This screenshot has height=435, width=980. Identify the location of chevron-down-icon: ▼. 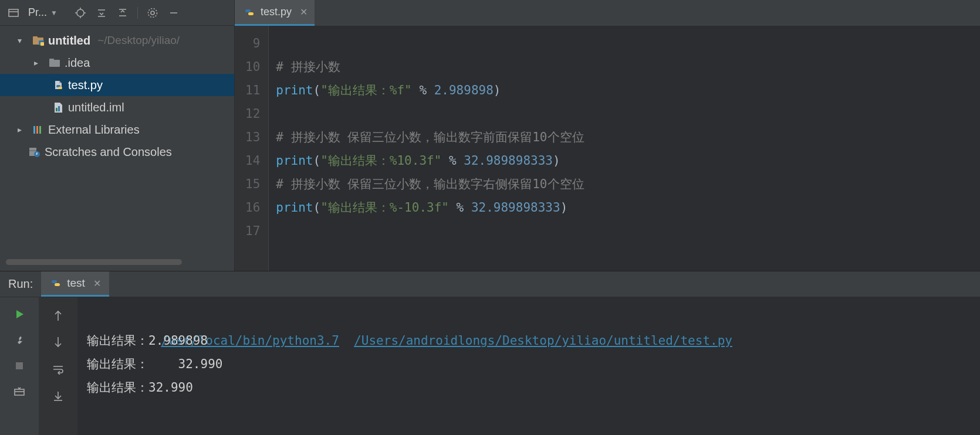
(54, 13).